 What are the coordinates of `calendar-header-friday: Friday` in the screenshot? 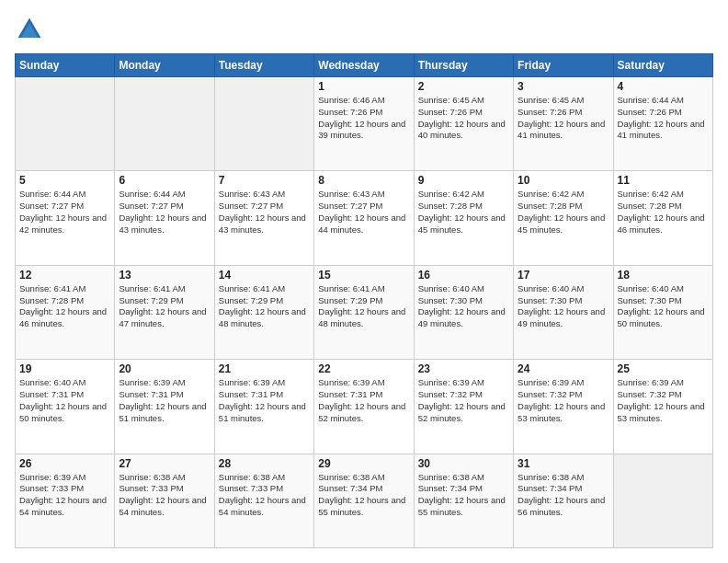 It's located at (563, 66).